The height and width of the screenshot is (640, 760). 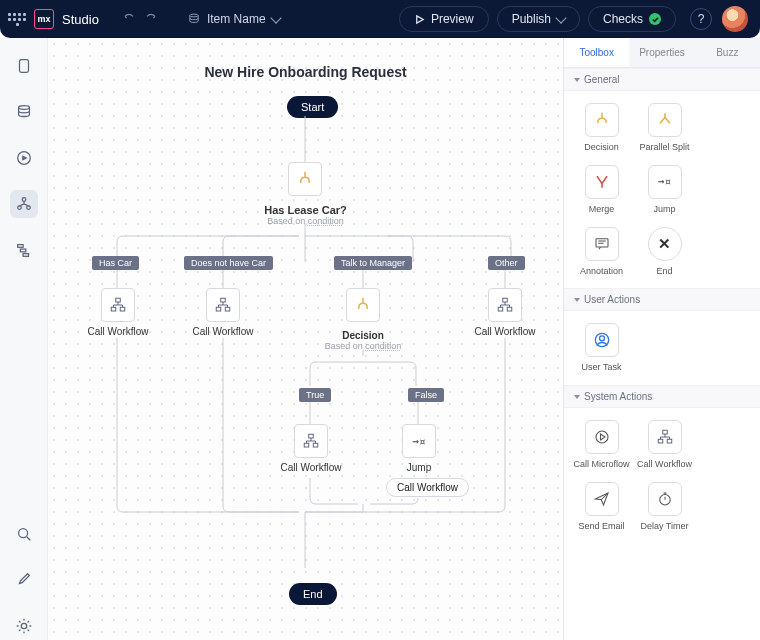 I want to click on branch-tag-talk-manager: Talk to Manager, so click(x=373, y=263).